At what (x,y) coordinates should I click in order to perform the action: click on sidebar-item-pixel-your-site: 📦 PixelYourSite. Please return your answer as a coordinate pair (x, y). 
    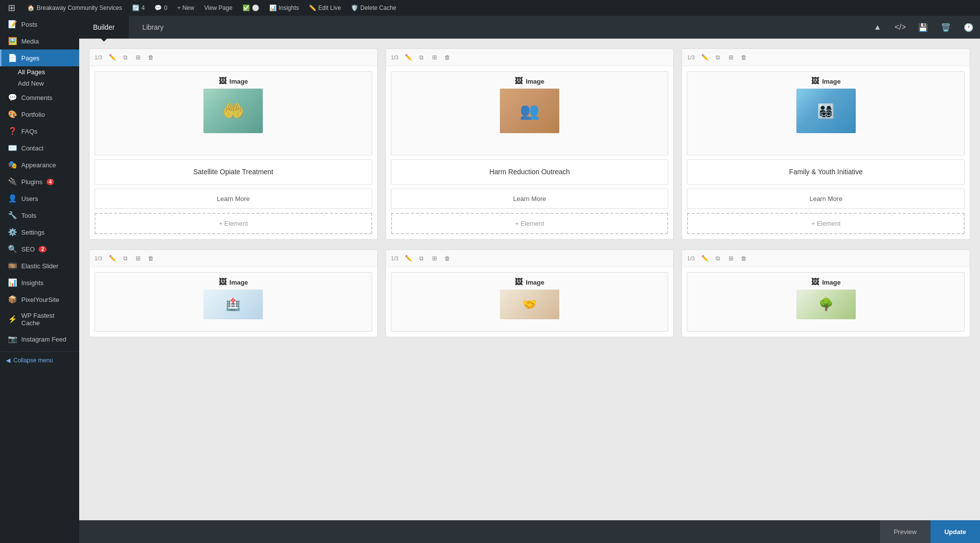
    Looking at the image, I should click on (40, 299).